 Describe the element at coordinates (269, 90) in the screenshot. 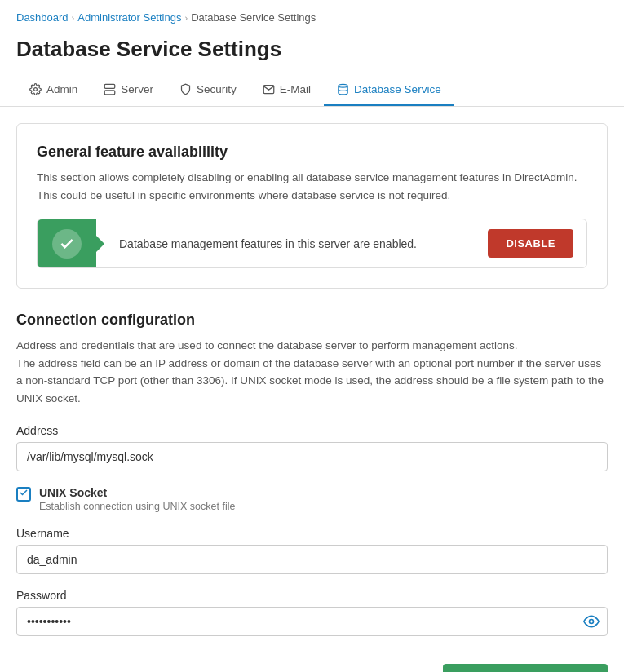

I see `email-icon` at that location.